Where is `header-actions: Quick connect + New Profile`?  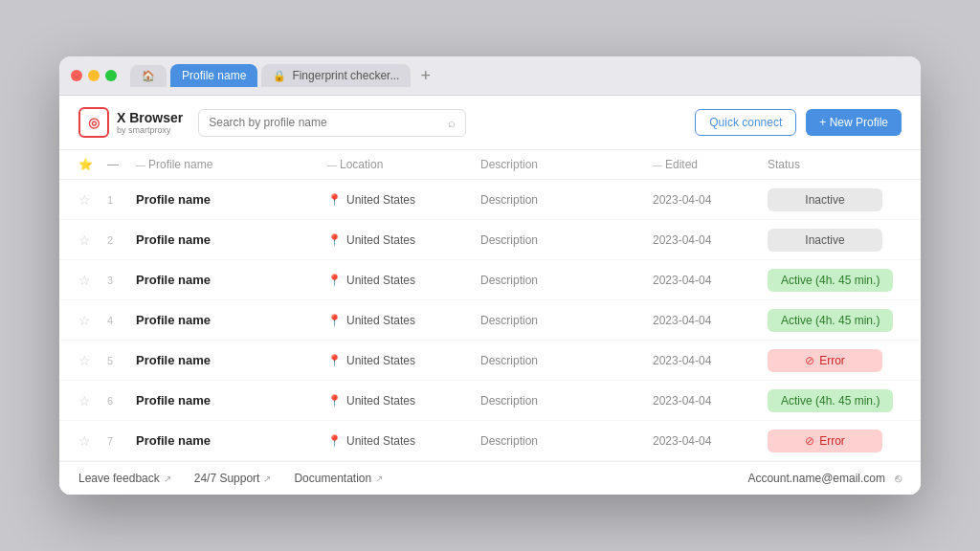
header-actions: Quick connect + New Profile is located at coordinates (798, 122).